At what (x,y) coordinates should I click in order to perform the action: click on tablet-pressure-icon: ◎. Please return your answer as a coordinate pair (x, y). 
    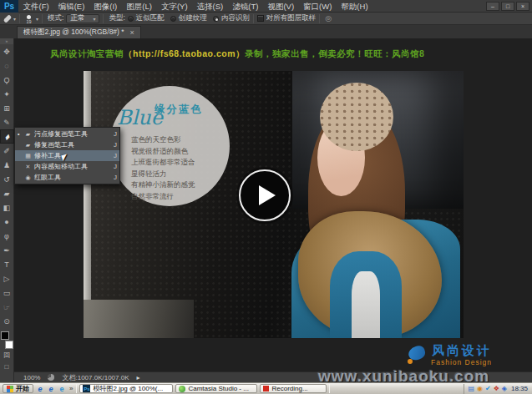
    Looking at the image, I should click on (328, 18).